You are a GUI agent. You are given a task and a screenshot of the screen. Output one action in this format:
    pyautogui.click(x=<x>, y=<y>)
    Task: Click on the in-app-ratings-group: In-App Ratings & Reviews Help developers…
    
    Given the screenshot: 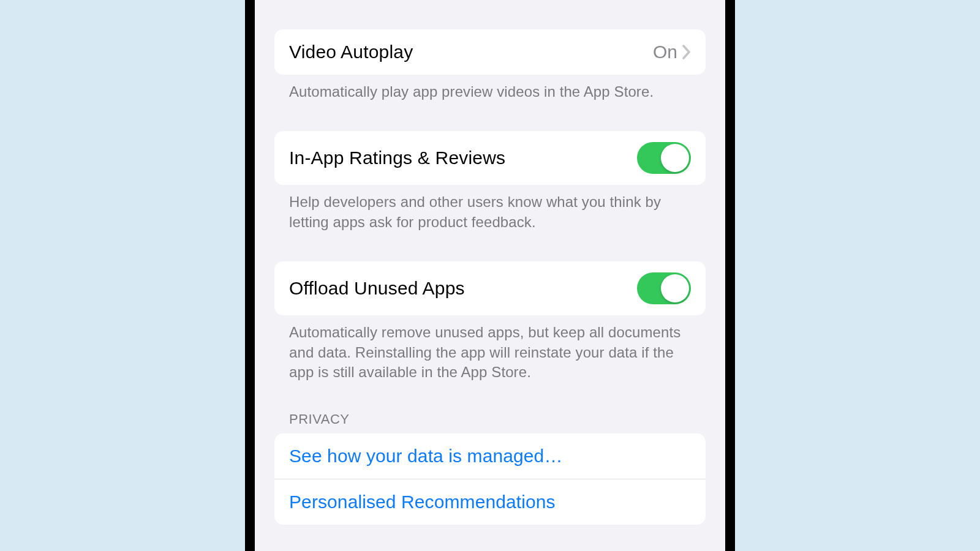 What is the action you would take?
    pyautogui.click(x=490, y=181)
    